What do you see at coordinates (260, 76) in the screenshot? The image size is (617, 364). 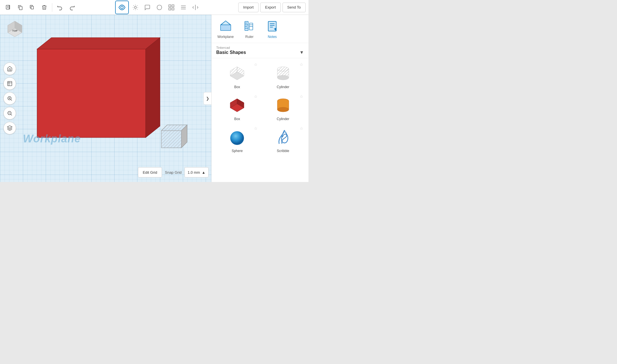 I see `shapes-row-0: ☆ Box` at bounding box center [260, 76].